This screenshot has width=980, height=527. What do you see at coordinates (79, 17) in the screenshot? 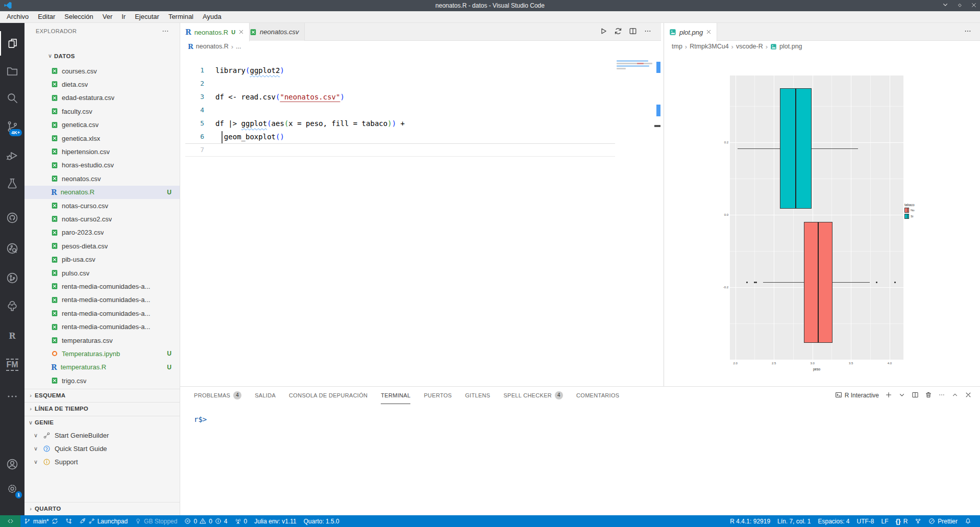
I see `menu-item-selección: Selección` at bounding box center [79, 17].